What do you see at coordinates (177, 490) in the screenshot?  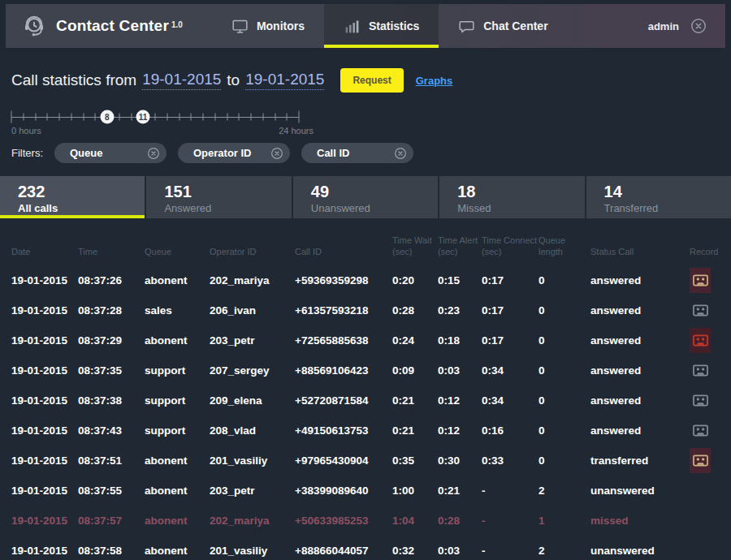 I see `cell-queue: abonent` at bounding box center [177, 490].